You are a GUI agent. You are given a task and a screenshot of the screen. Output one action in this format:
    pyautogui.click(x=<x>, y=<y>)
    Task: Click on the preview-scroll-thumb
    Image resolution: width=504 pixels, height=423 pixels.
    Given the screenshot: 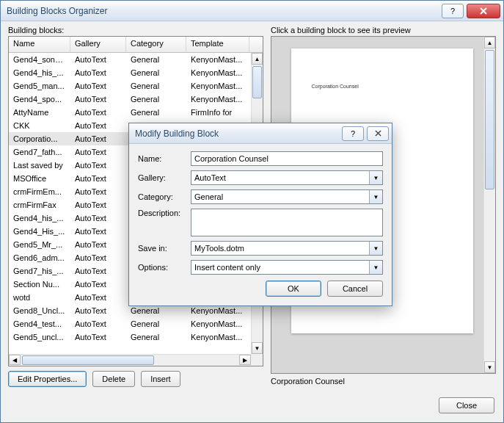 What is the action you would take?
    pyautogui.click(x=490, y=120)
    